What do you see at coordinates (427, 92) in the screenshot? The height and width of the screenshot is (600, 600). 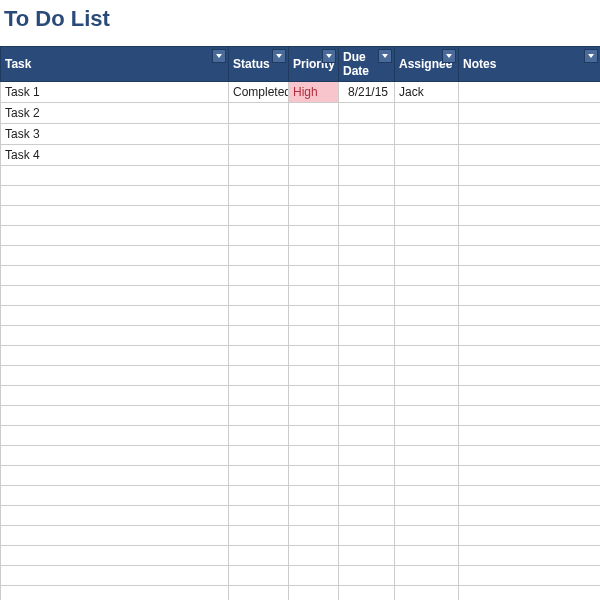 I see `cell-assignee: Jack` at bounding box center [427, 92].